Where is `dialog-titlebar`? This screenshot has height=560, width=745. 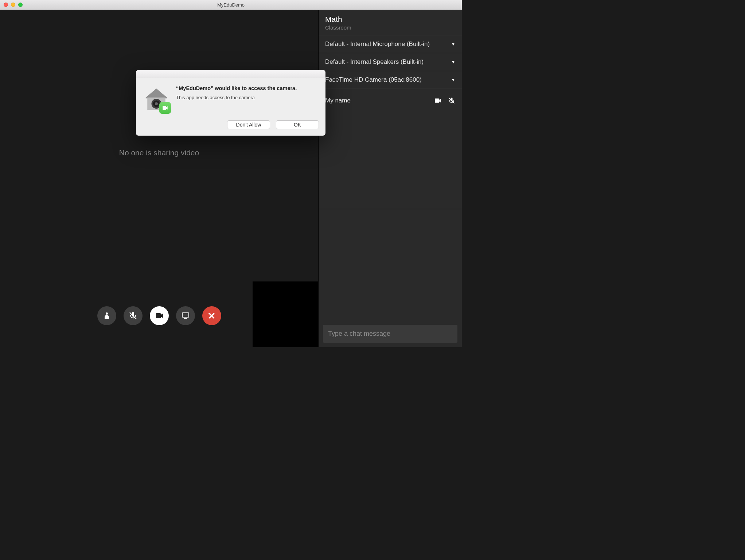 dialog-titlebar is located at coordinates (231, 74).